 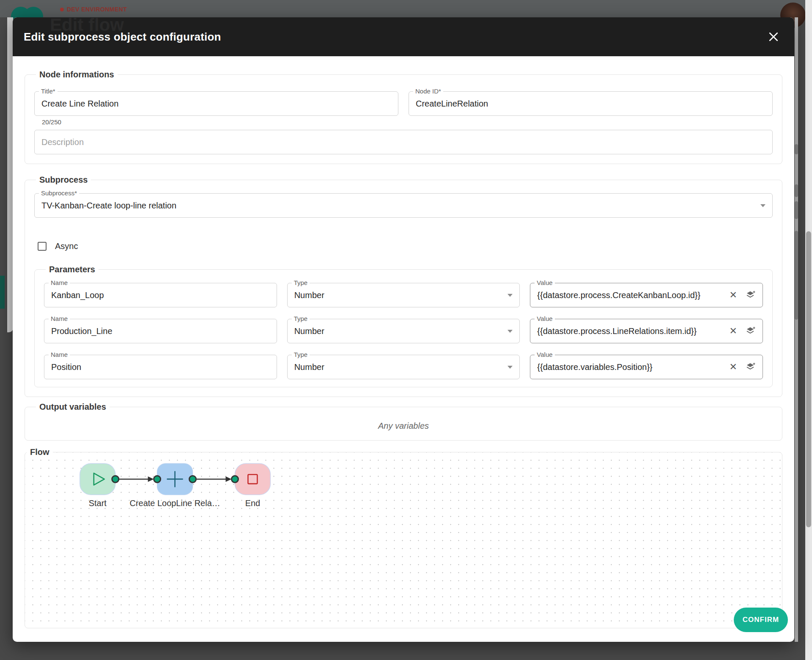 What do you see at coordinates (595, 367) in the screenshot?
I see `param-value-value: {{datastore.variables.Position}}` at bounding box center [595, 367].